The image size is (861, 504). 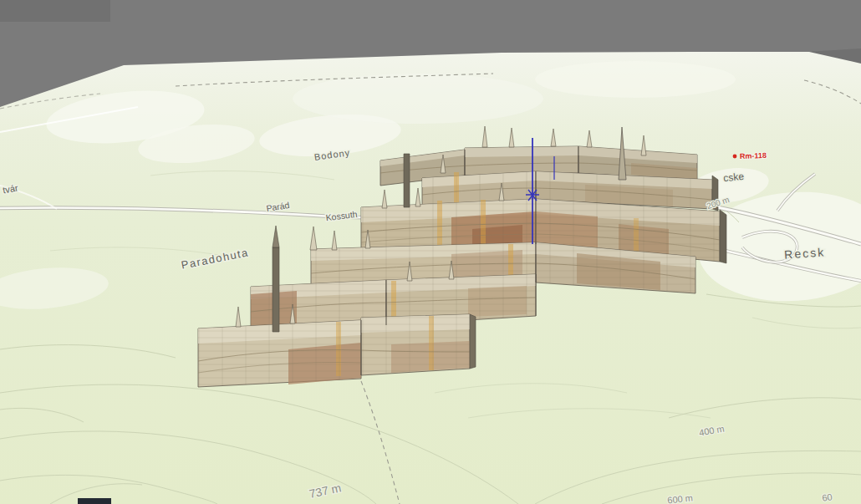 I want to click on label-elevation-600m: 600 m, so click(x=680, y=498).